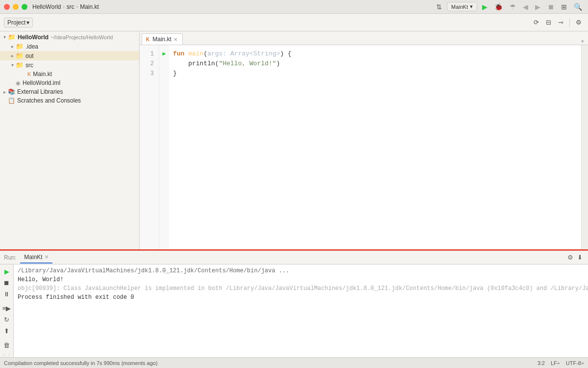  What do you see at coordinates (541, 363) in the screenshot?
I see `cursor-position: 3:2` at bounding box center [541, 363].